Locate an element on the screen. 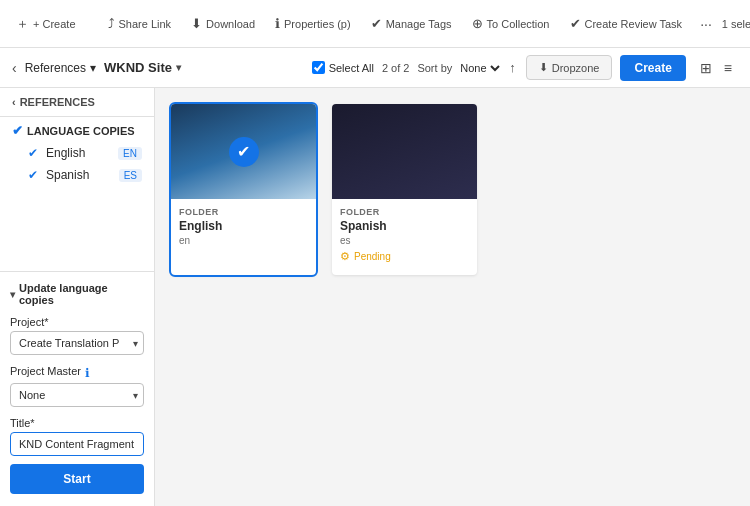  sort-area: Sort by None ↑ is located at coordinates (467, 68).